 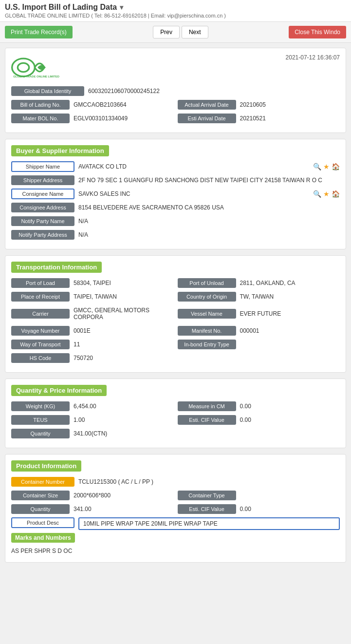 What do you see at coordinates (259, 314) in the screenshot?
I see `vessel-name-field: Vessel Name EVER FUTURE` at bounding box center [259, 314].